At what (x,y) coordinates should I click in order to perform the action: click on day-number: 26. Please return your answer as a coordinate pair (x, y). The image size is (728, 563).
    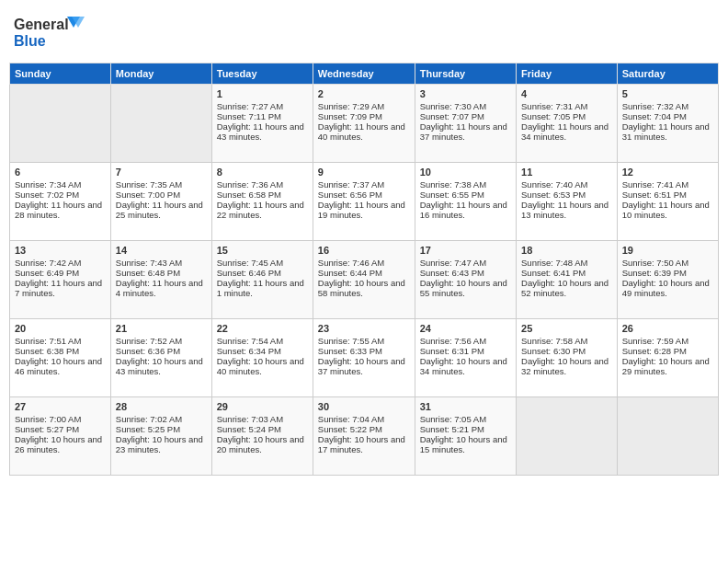
    Looking at the image, I should click on (667, 328).